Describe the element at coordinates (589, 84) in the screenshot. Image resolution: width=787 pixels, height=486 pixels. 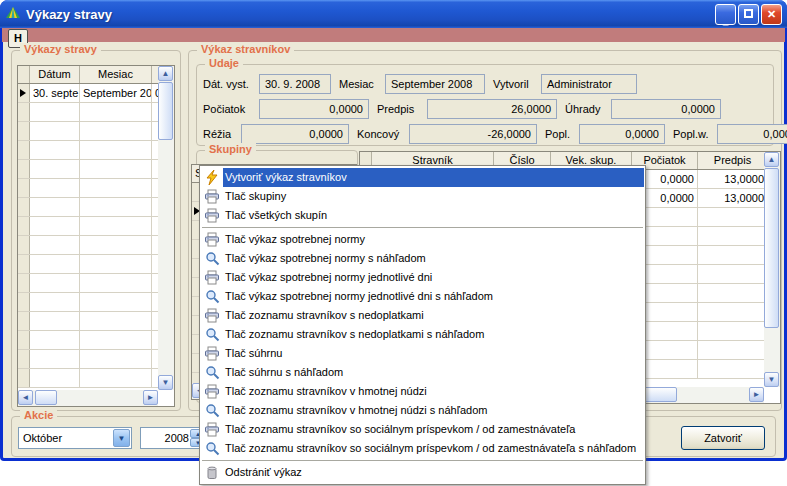
I see `field-value: Administrator` at that location.